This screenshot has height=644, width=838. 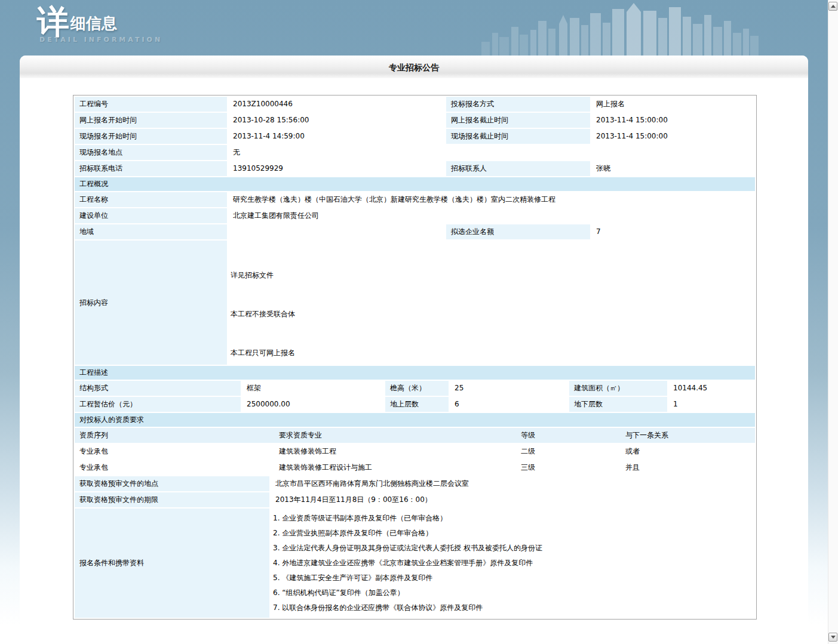 I want to click on label-cell: 现场报名地点, so click(x=151, y=153).